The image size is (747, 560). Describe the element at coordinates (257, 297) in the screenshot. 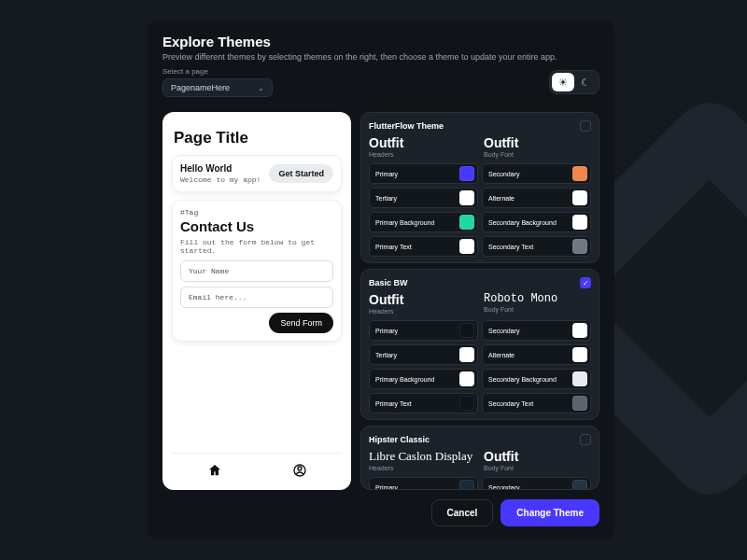

I see `email-input: Email here...` at that location.